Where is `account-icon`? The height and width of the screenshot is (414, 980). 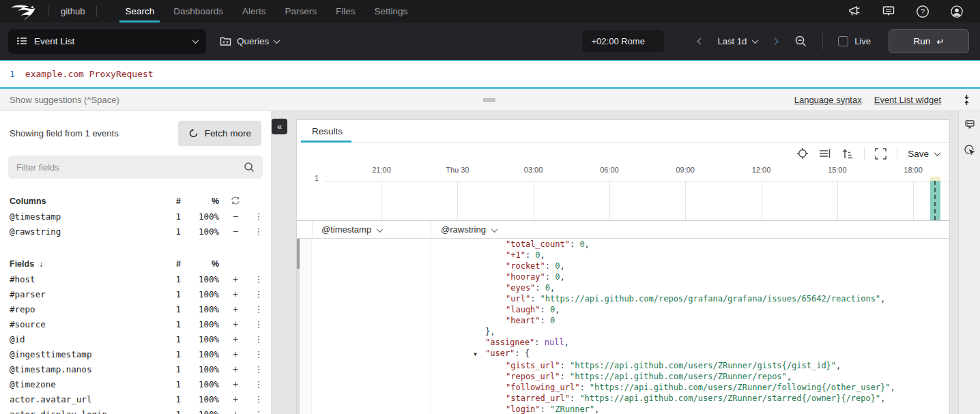 account-icon is located at coordinates (957, 12).